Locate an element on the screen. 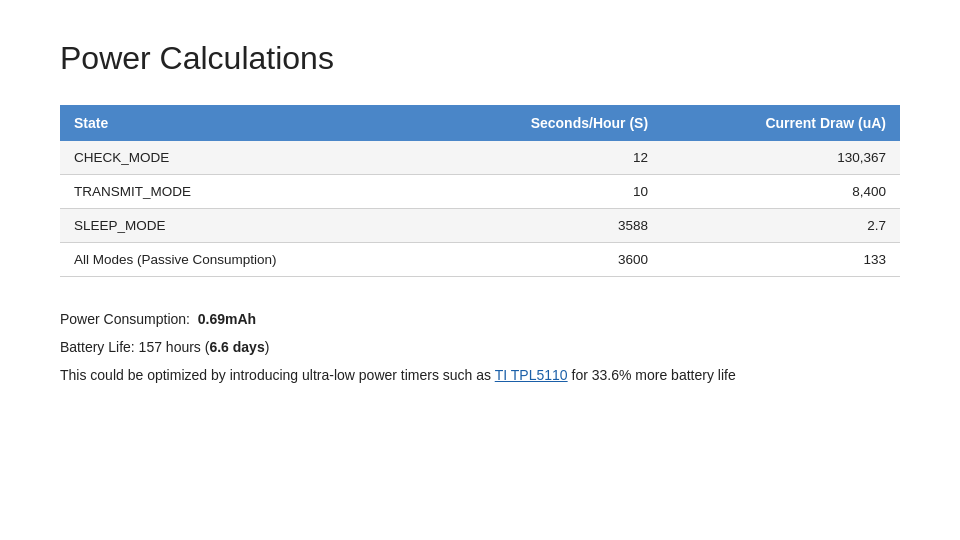  table-row: TRANSMIT_MODE108,400 is located at coordinates (480, 192).